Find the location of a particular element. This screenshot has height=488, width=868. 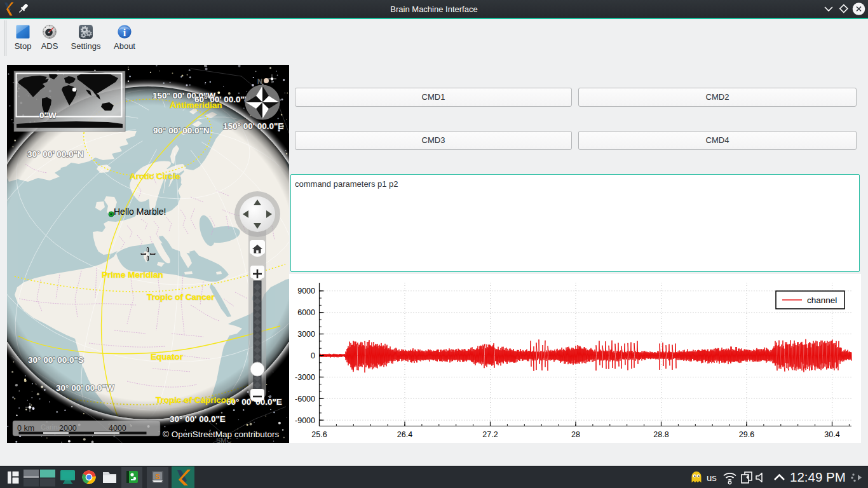

svg-text: -9000 is located at coordinates (305, 421).